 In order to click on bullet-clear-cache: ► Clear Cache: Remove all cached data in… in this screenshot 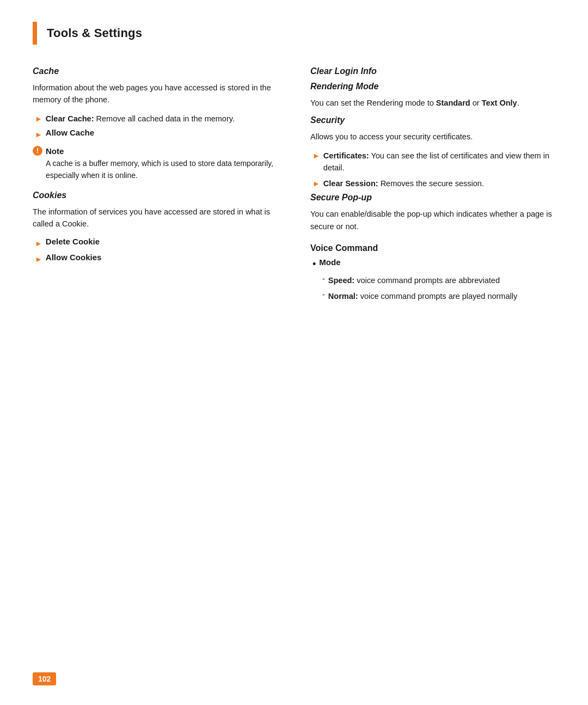, I will do `click(155, 119)`.